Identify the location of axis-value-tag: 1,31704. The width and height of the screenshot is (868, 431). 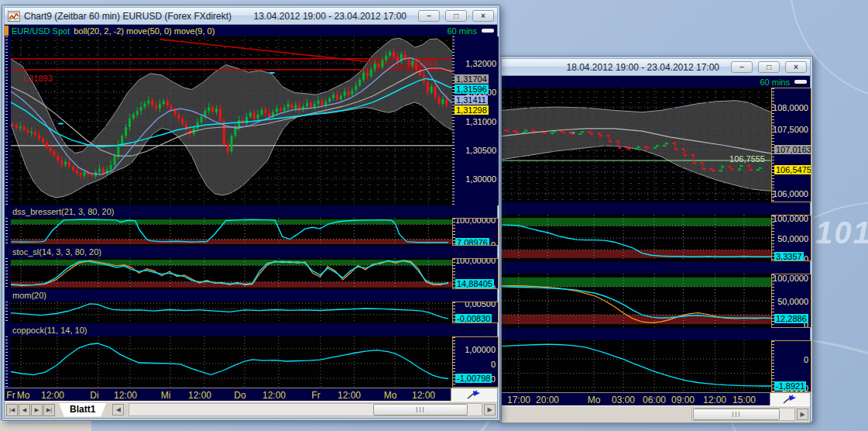
(472, 79).